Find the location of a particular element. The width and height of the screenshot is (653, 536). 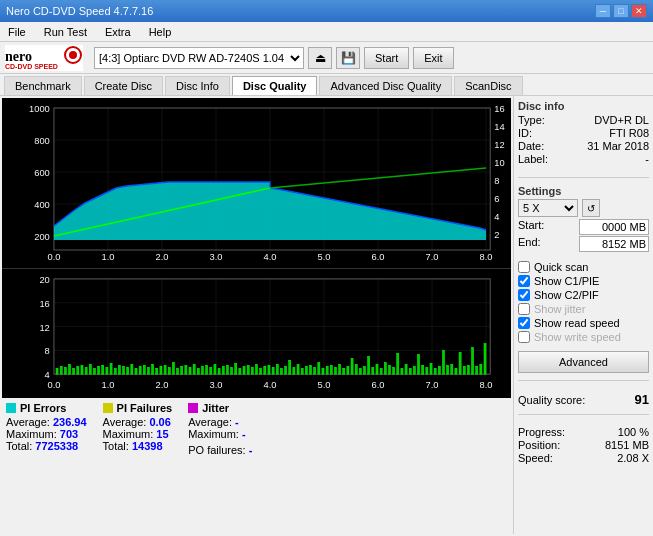

show-jitter-label: Show jitter is located at coordinates (560, 309).